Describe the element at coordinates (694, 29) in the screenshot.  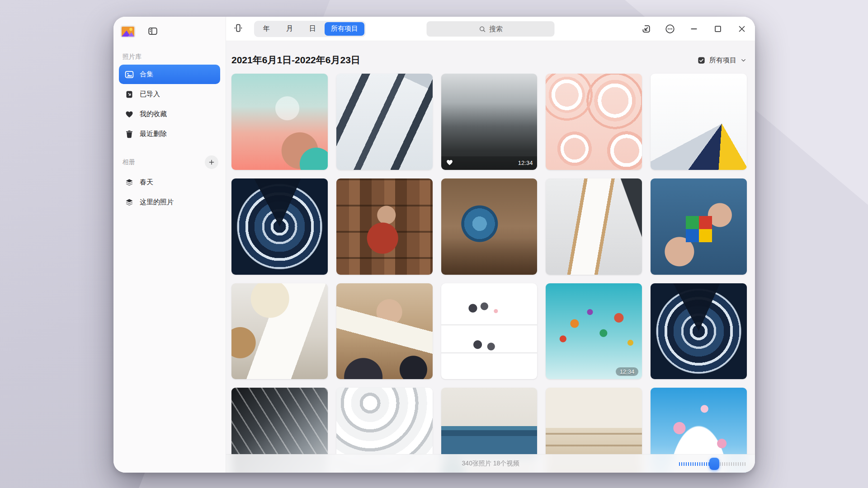
I see `toolbar-right-actions` at that location.